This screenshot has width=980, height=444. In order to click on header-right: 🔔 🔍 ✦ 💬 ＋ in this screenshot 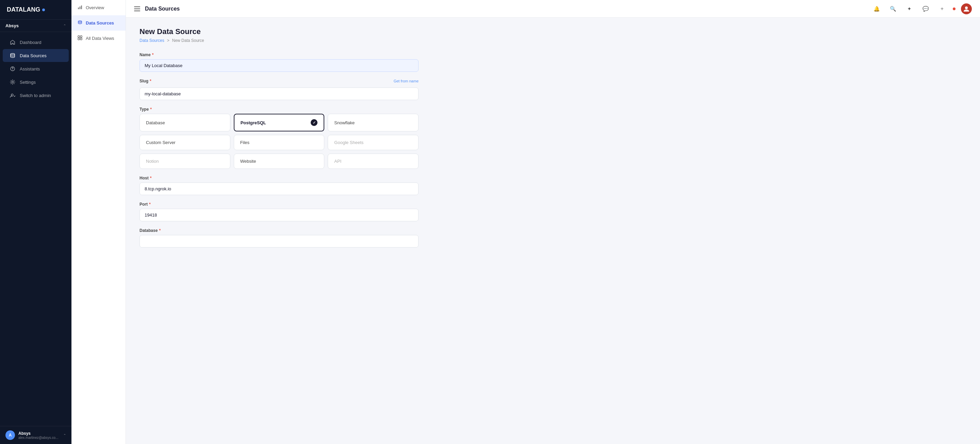, I will do `click(921, 9)`.